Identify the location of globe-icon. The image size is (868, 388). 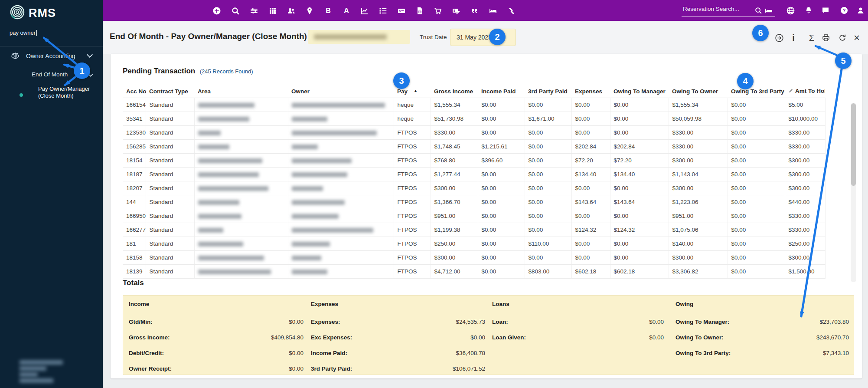
(790, 10).